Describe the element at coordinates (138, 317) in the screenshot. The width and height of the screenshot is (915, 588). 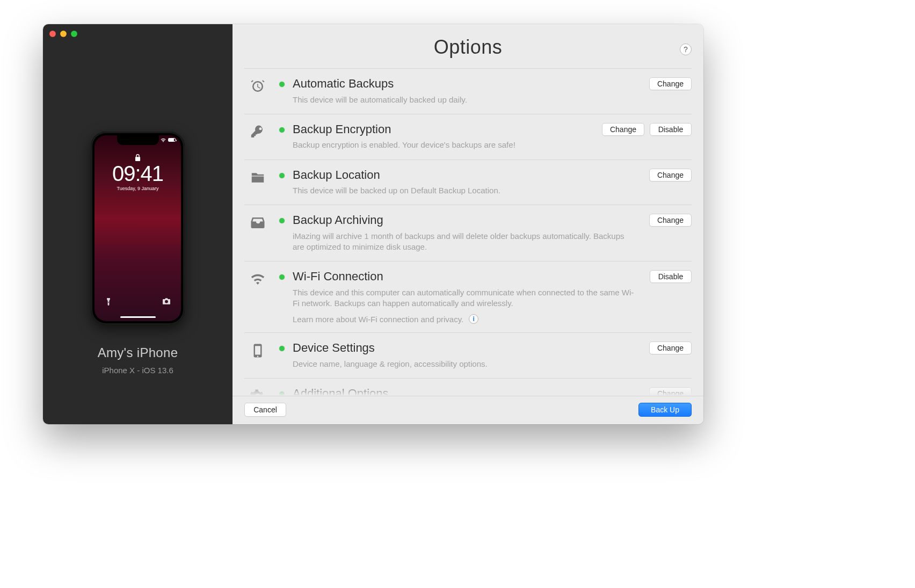
I see `home-indicator` at that location.